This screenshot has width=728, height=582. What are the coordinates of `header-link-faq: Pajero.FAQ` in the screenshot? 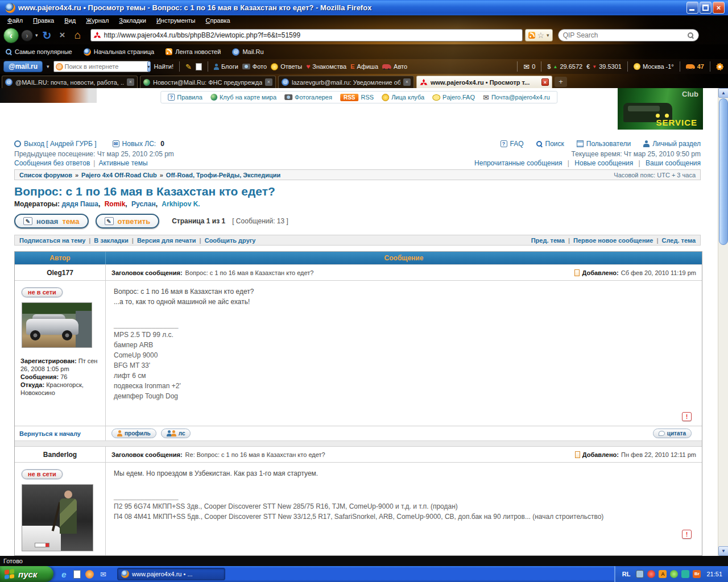 It's located at (454, 97).